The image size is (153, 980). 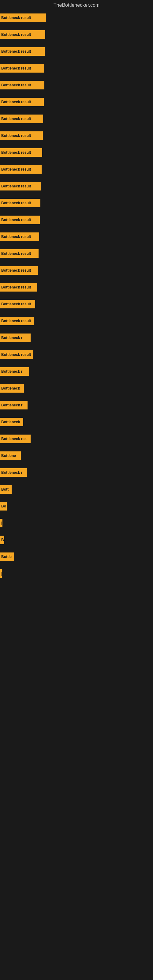 What do you see at coordinates (6, 489) in the screenshot?
I see `bottleneck-bar: Bott` at bounding box center [6, 489].